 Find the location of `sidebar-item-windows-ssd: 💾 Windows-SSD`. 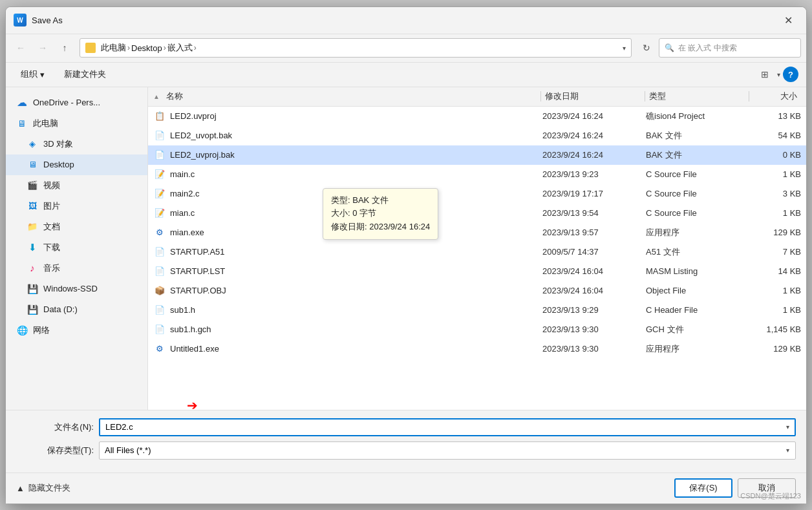

sidebar-item-windows-ssd: 💾 Windows-SSD is located at coordinates (76, 289).